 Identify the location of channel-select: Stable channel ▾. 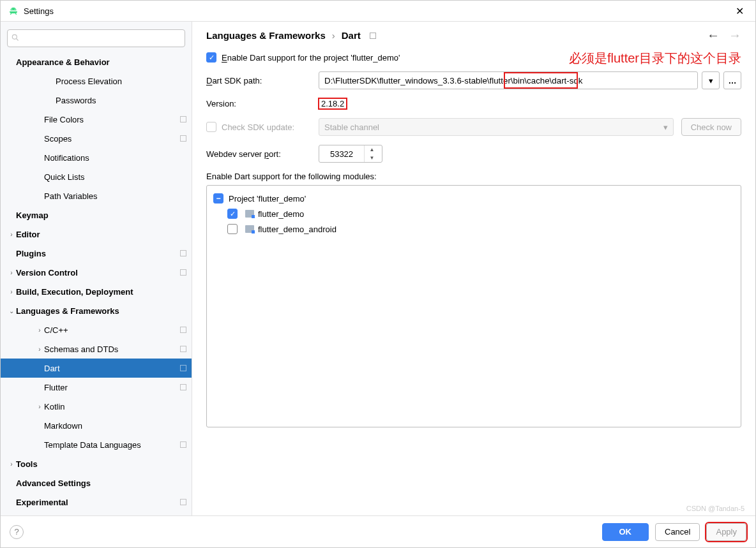
(496, 127).